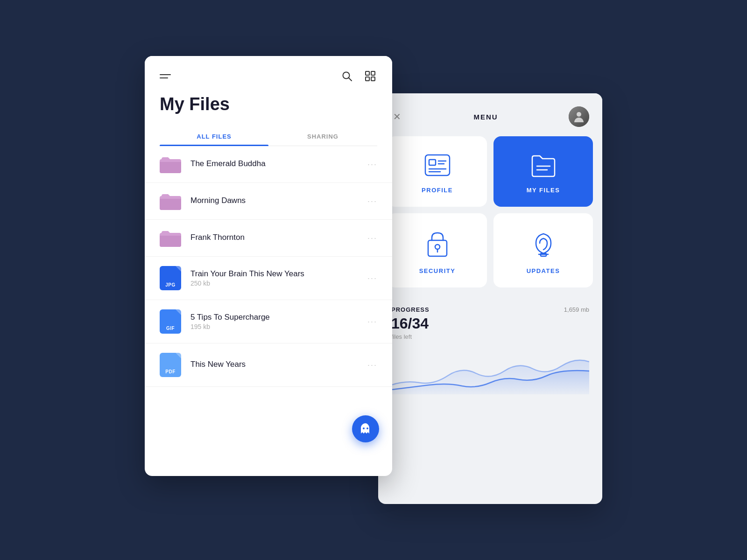 The height and width of the screenshot is (560, 747). Describe the element at coordinates (268, 266) in the screenshot. I see `files-list: The Emerald Buddha ··· Morning Dawns ···` at that location.